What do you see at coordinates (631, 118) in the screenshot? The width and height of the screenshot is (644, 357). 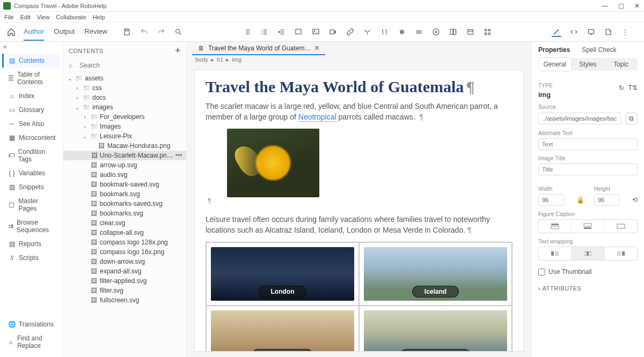 I see `browse-source-icon: ⧉` at bounding box center [631, 118].